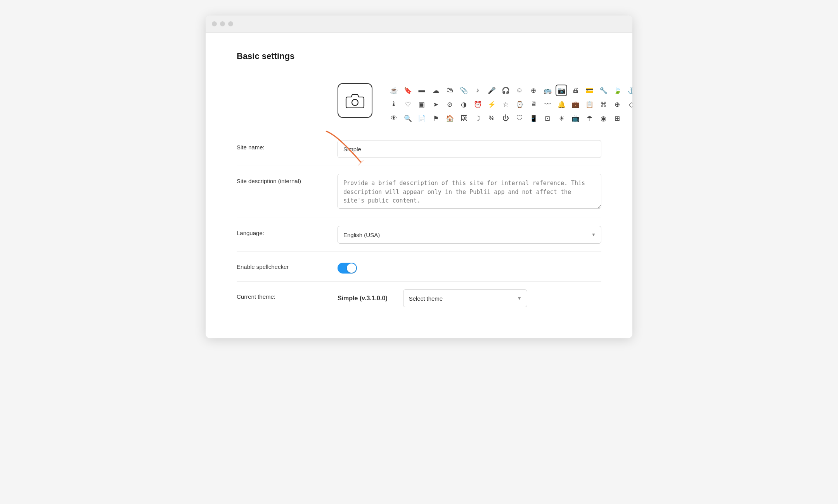 The width and height of the screenshot is (838, 504). What do you see at coordinates (408, 104) in the screenshot?
I see `icon-cell: ♡` at bounding box center [408, 104].